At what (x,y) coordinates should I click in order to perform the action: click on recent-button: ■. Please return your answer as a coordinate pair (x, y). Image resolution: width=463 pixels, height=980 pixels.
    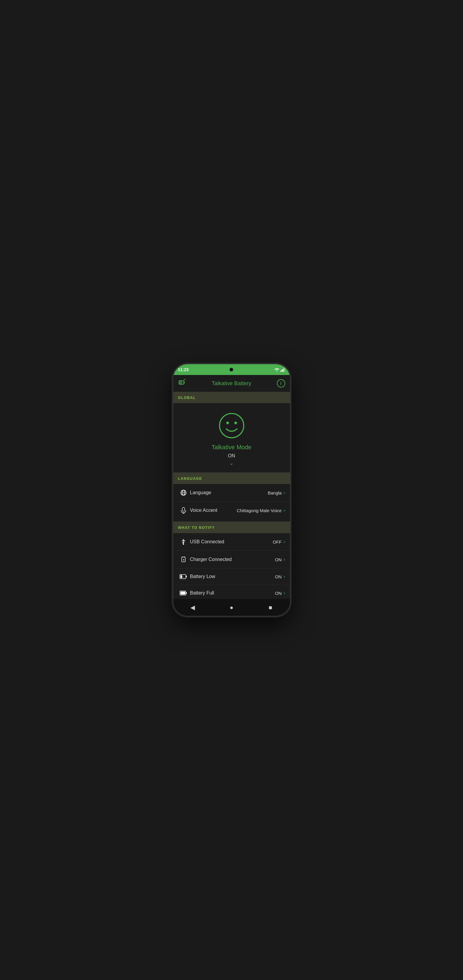
    Looking at the image, I should click on (271, 607).